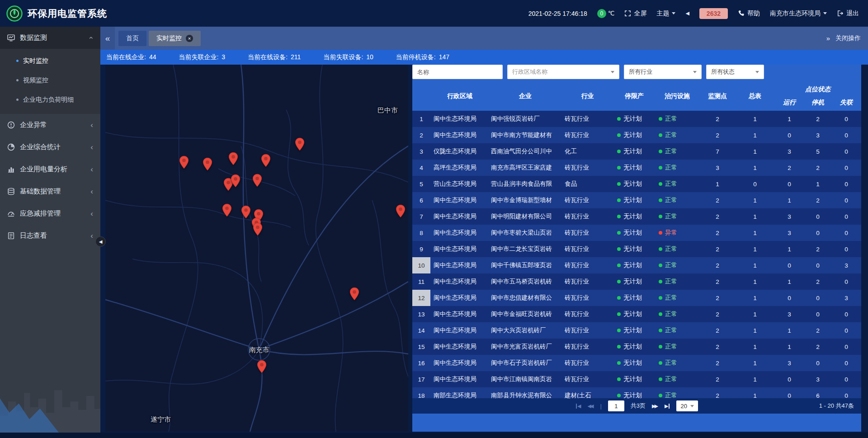 Image resolution: width=868 pixels, height=438 pixels. Describe the element at coordinates (52, 192) in the screenshot. I see `sidebar-item-label: 基础数据管理` at that location.